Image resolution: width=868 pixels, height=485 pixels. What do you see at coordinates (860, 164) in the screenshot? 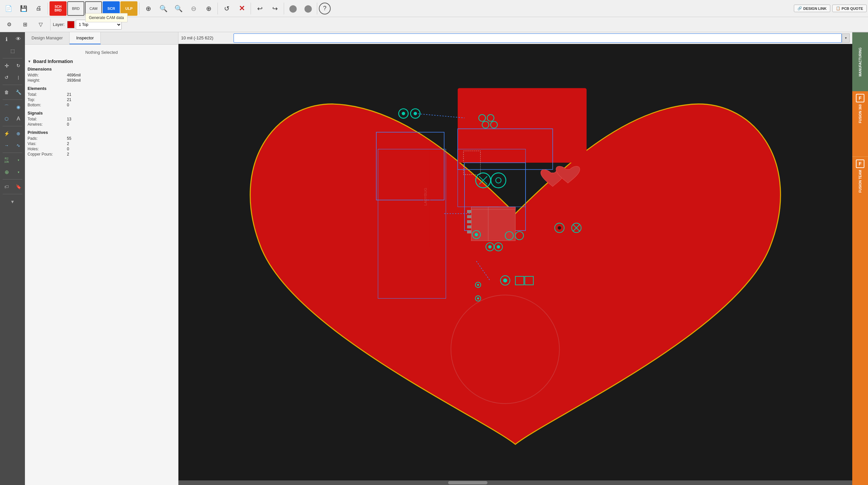
I see `fusion-f-icon-bottom: F` at bounding box center [860, 164].